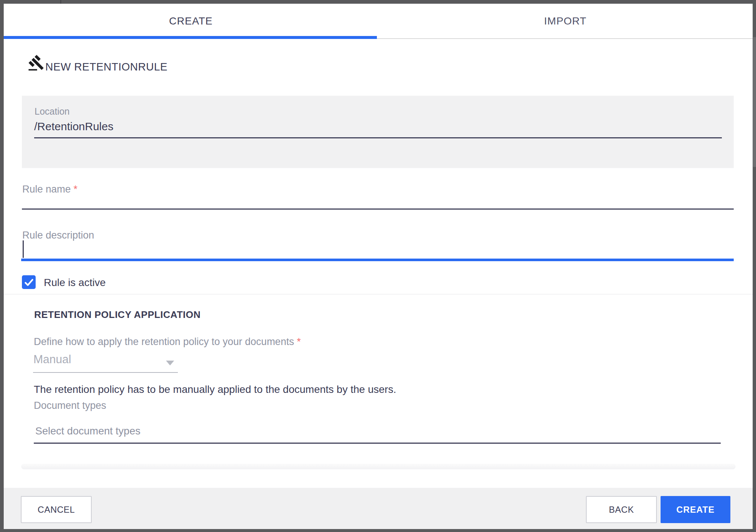  Describe the element at coordinates (565, 21) in the screenshot. I see `tab-import: IMPORT` at that location.